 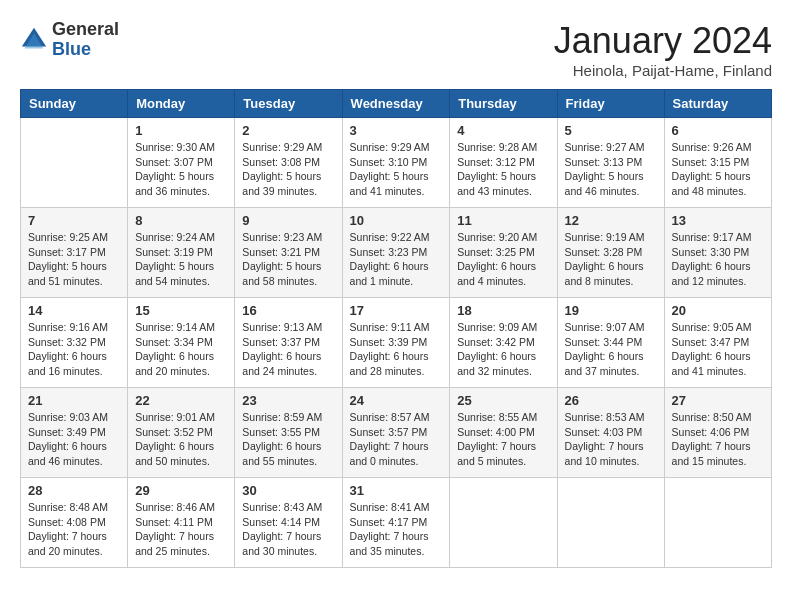 I want to click on calendar-cell: 20Sunrise: 9:05 AMSunset: 3:47 PMDayligh…, so click(x=718, y=343).